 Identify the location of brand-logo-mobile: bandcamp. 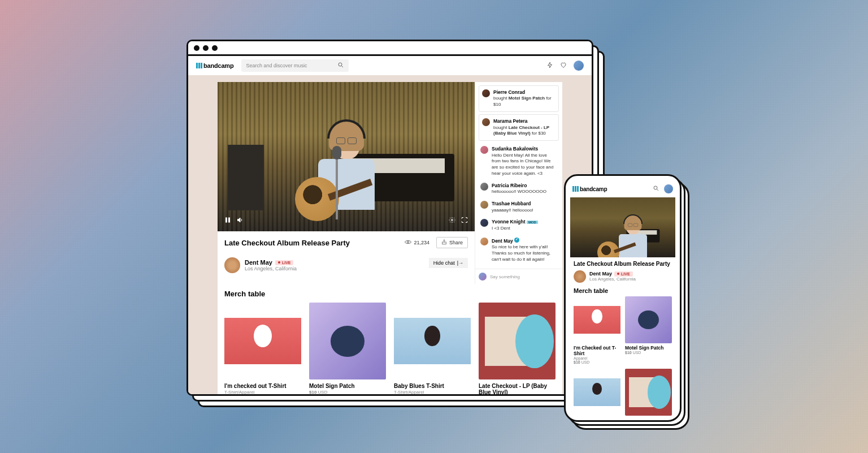
(590, 189).